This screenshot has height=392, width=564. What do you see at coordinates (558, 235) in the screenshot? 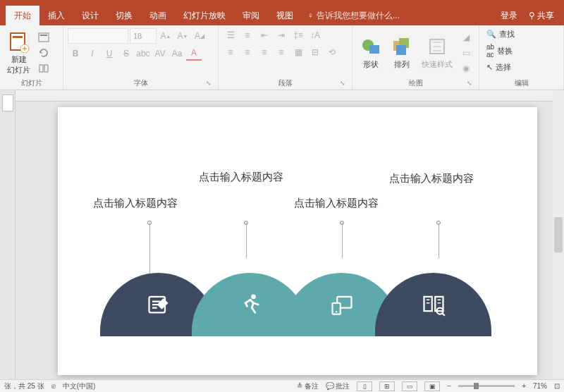
I see `scrollbar-vertical` at bounding box center [558, 235].